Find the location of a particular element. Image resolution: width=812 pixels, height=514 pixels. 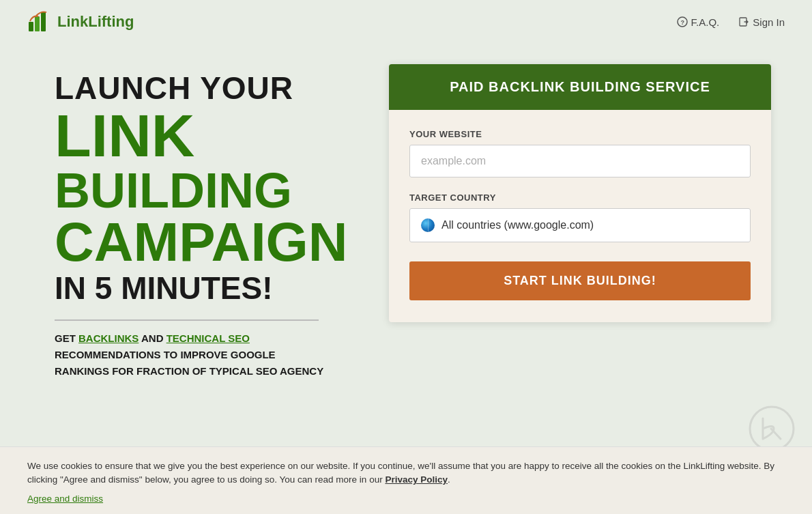

logo-icon is located at coordinates (40, 22).